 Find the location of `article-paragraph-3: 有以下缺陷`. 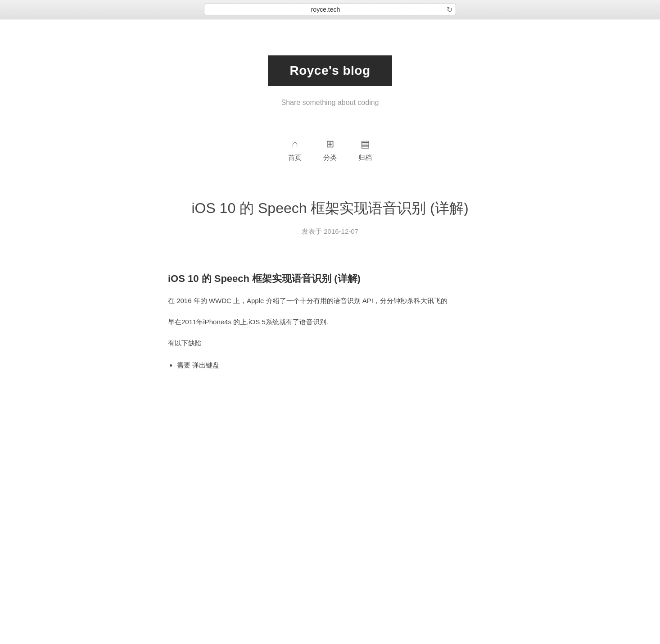

article-paragraph-3: 有以下缺陷 is located at coordinates (330, 343).